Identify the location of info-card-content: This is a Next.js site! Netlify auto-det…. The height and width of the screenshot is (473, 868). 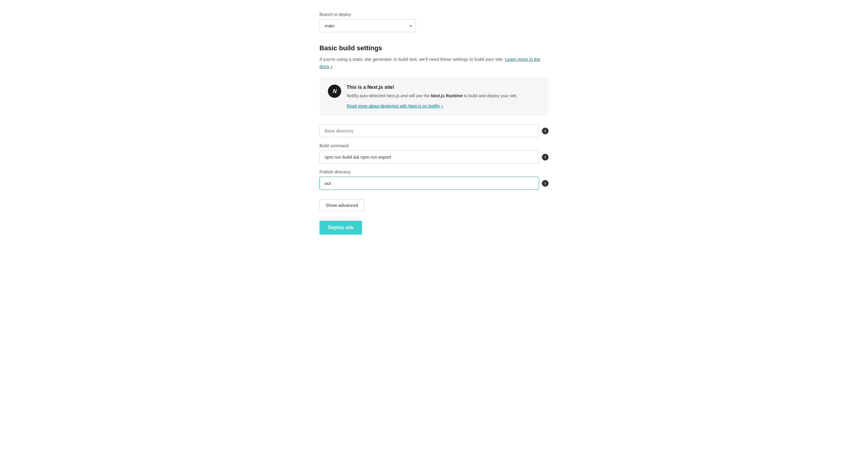
(443, 97).